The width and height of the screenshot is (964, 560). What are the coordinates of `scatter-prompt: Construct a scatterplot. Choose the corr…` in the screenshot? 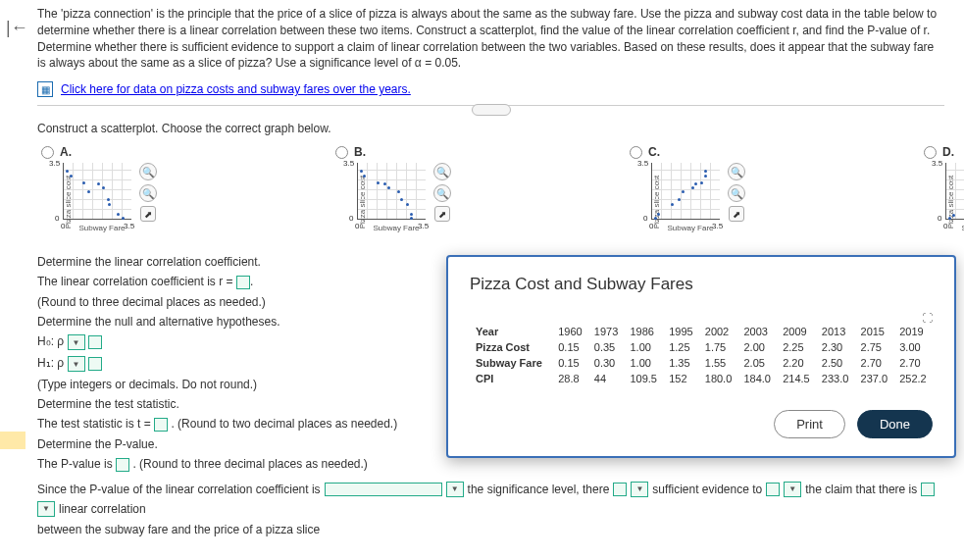 It's located at (490, 128).